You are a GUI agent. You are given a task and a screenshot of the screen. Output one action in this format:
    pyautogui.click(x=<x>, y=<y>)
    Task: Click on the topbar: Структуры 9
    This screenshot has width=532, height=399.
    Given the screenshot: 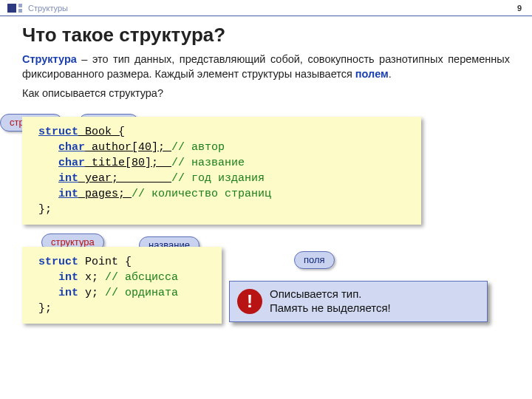 What is the action you would take?
    pyautogui.click(x=266, y=8)
    